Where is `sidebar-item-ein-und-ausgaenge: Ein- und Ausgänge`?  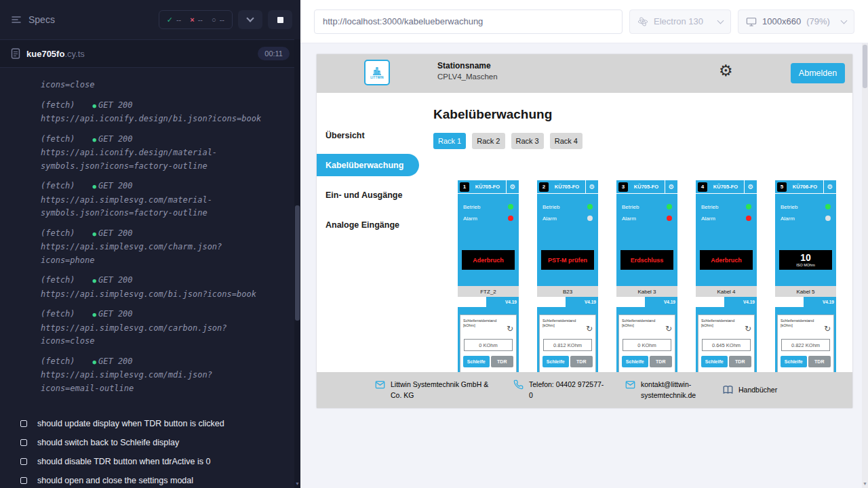
sidebar-item-ein-und-ausgaenge: Ein- und Ausgänge is located at coordinates (368, 195).